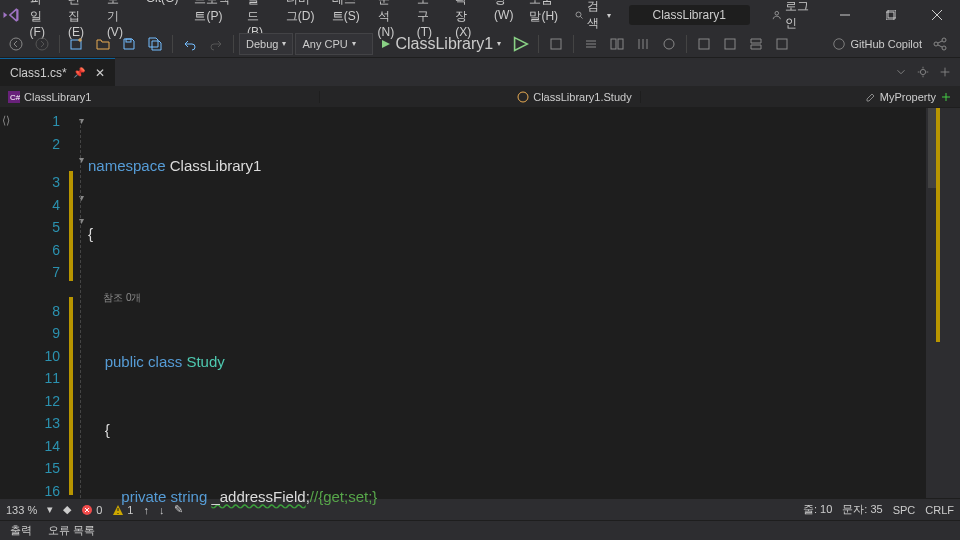 Image resolution: width=960 pixels, height=540 pixels. Describe the element at coordinates (923, 72) in the screenshot. I see `tab-settings-icon` at that location.